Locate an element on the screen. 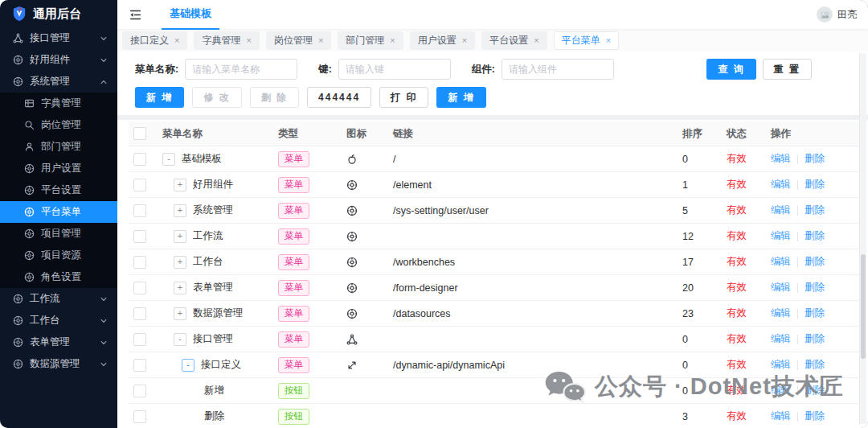 The height and width of the screenshot is (428, 868). page-tab: 岗位管理 × is located at coordinates (299, 40).